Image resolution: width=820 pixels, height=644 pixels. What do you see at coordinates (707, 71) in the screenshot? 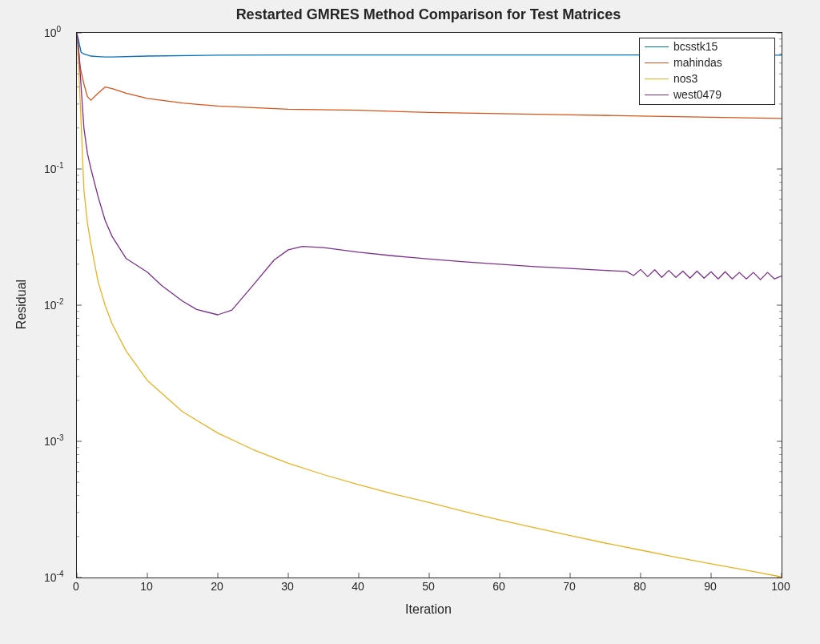
I see `legend: bcsstk15mahindasnos3west0479` at bounding box center [707, 71].